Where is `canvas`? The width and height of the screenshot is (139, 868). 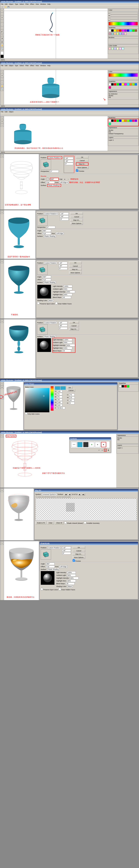
canvas is located at coordinates (20, 349).